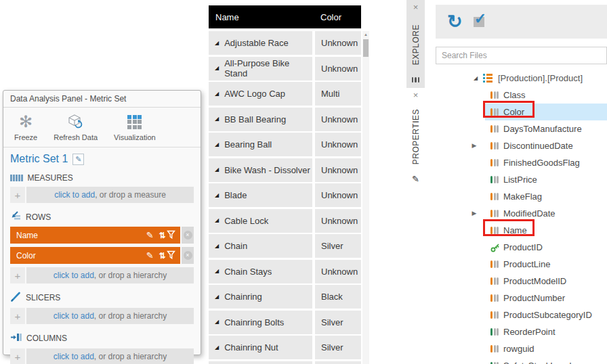 This screenshot has width=607, height=364. I want to click on expanded-arrow-icon: ◢, so click(476, 78).